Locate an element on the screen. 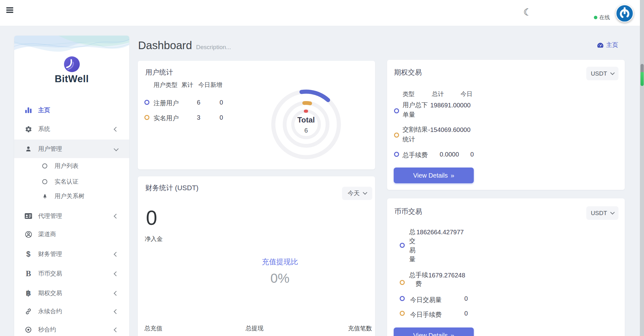  circle-icon is located at coordinates (45, 166).